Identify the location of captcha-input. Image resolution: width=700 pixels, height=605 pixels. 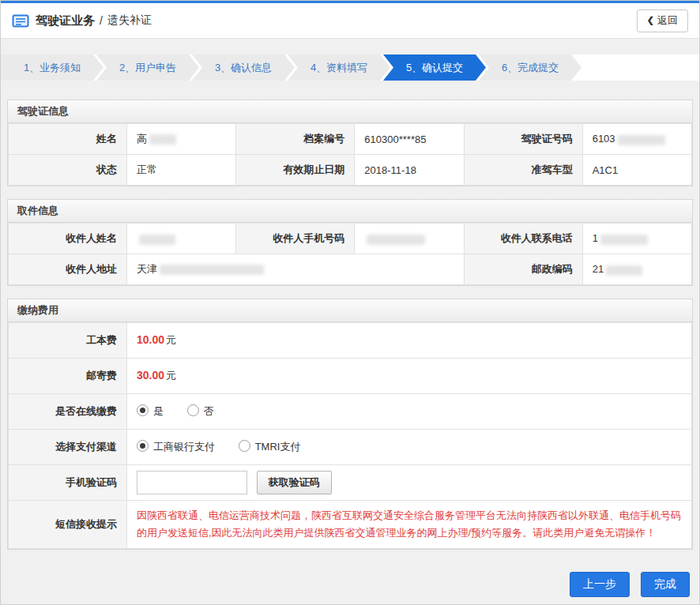
(192, 483).